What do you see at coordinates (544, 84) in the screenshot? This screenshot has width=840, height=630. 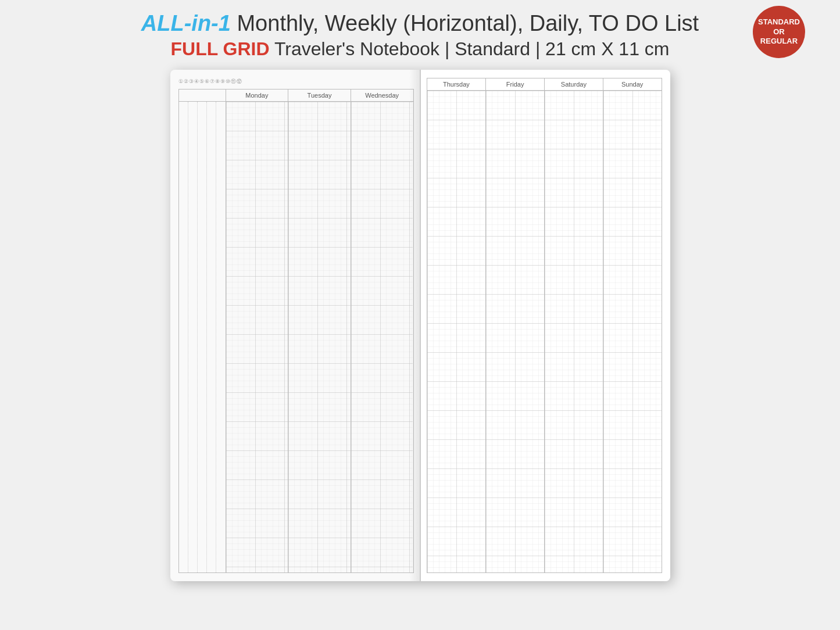 I see `right-grid-header: Thursday Friday Saturday Sunday` at bounding box center [544, 84].